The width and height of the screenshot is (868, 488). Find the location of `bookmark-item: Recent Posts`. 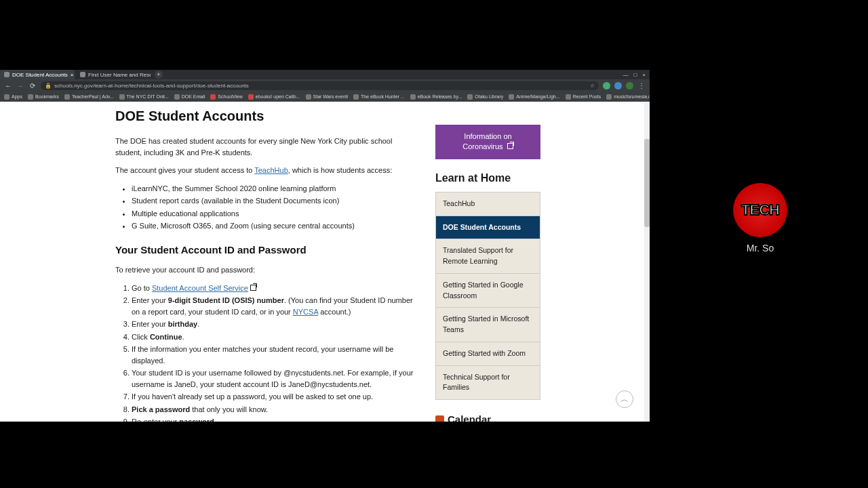

bookmark-item: Recent Posts is located at coordinates (583, 97).